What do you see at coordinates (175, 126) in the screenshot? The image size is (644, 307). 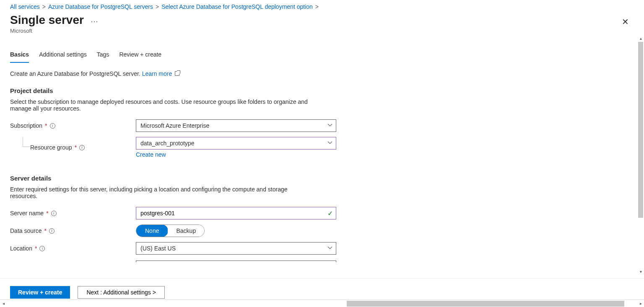 I see `subscription-value: Microsoft Azure Enterprise` at bounding box center [175, 126].